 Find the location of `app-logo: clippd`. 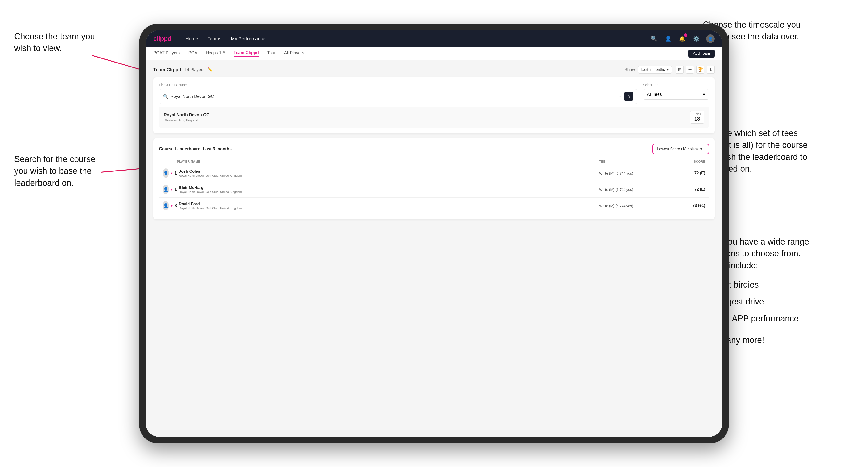

app-logo: clippd is located at coordinates (162, 39).